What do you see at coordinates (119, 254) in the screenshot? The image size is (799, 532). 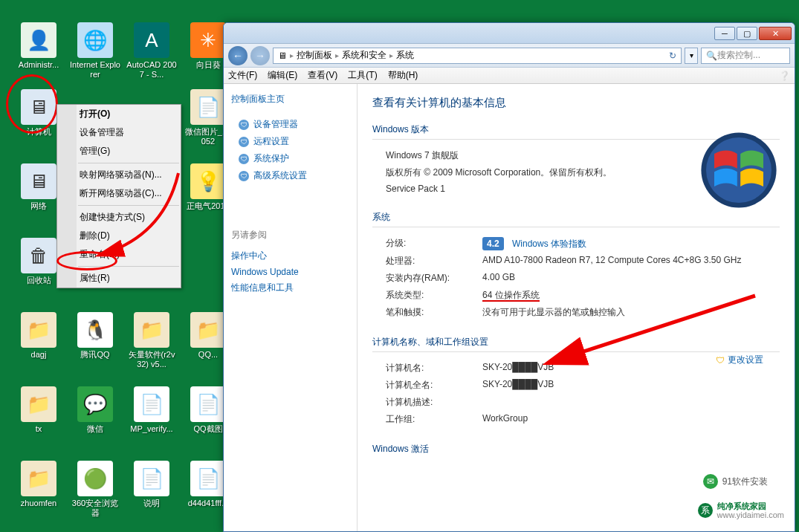 I see `ctx-rename: 重命名(M)` at bounding box center [119, 254].